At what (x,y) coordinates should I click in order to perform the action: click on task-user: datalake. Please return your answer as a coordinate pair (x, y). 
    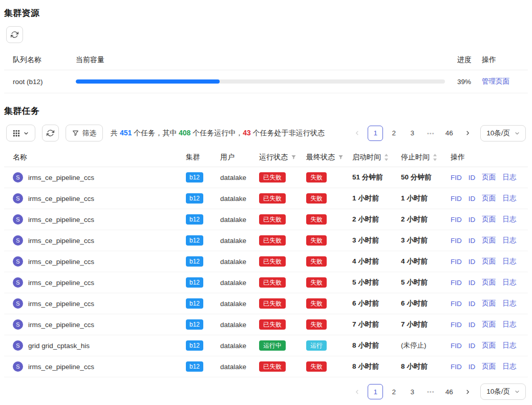
    Looking at the image, I should click on (240, 325).